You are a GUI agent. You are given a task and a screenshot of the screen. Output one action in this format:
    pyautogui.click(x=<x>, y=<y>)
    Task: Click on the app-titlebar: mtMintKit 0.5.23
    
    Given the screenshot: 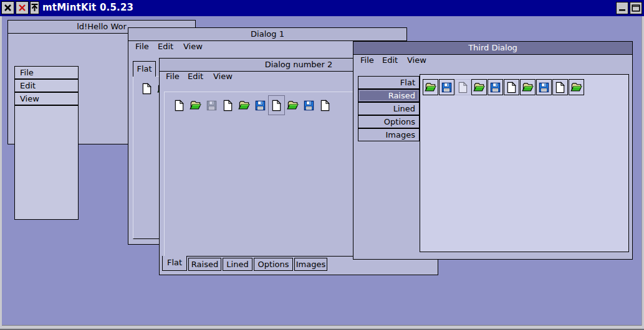 What is the action you would take?
    pyautogui.click(x=322, y=8)
    